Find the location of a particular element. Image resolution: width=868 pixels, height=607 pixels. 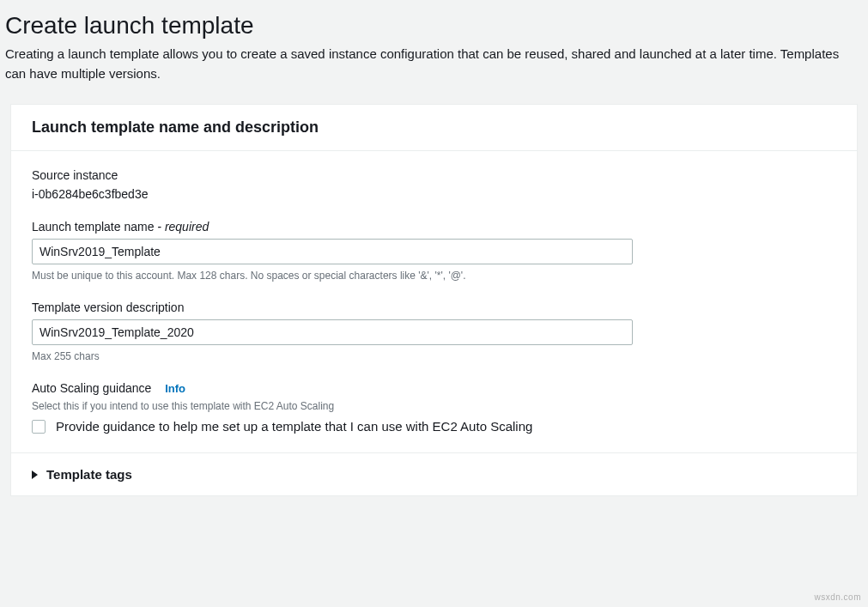

version-help: Max 255 chars is located at coordinates (434, 356).